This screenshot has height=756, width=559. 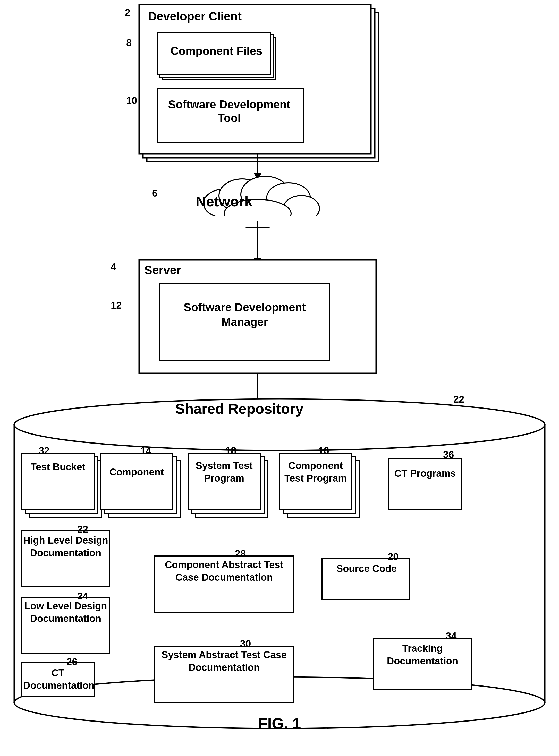 I want to click on ref-6: 6, so click(x=155, y=193).